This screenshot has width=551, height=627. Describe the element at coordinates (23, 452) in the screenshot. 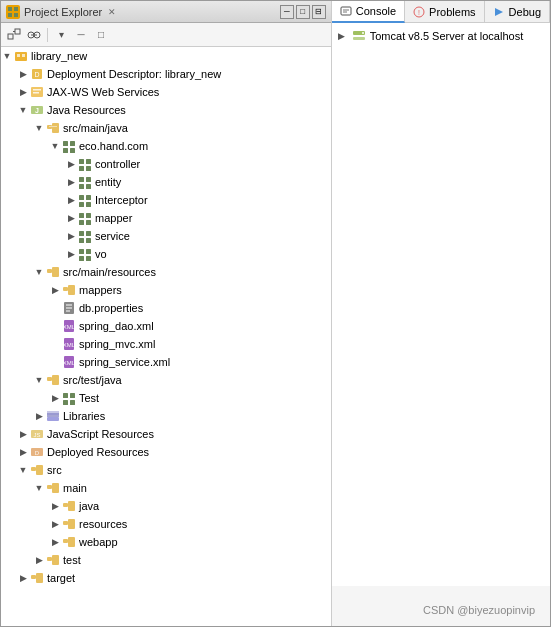

I see `toggle-deployed-resources: ▶` at that location.